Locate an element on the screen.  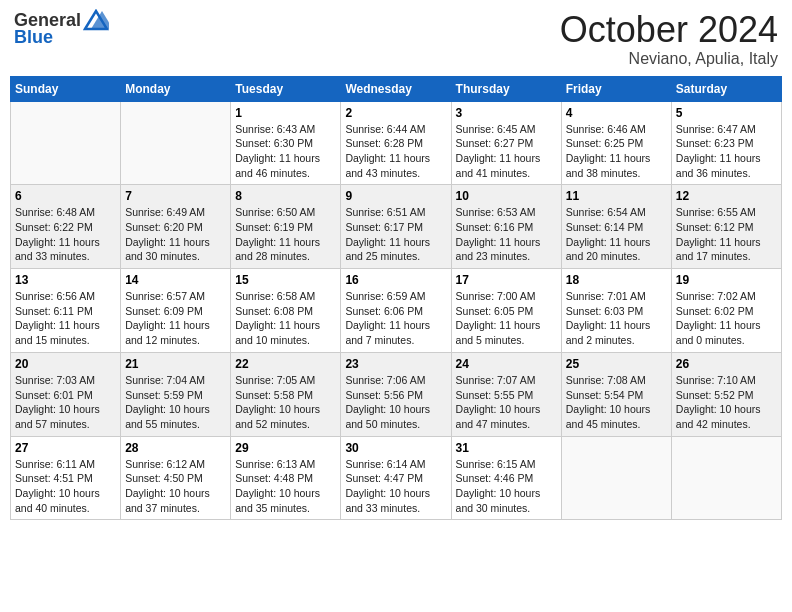
day-info: Sunrise: 6:53 AMSunset: 6:16 PMDaylight:… is located at coordinates (506, 234).